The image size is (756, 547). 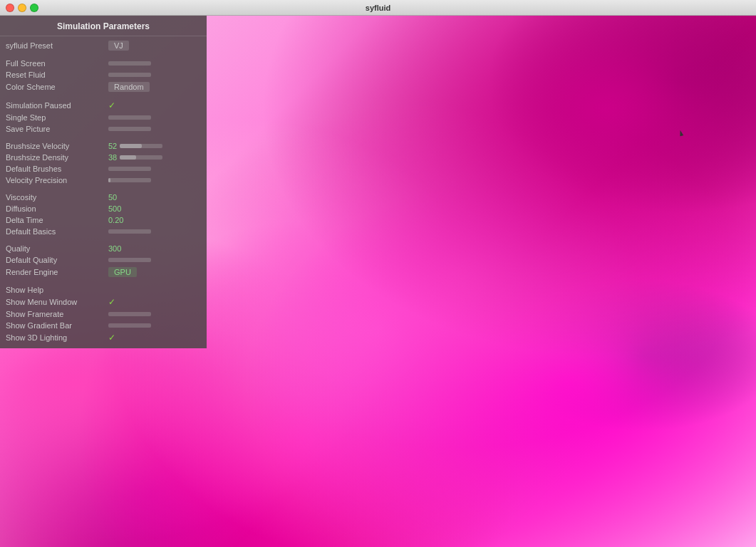 What do you see at coordinates (378, 8) in the screenshot?
I see `window-title: syfluid` at bounding box center [378, 8].